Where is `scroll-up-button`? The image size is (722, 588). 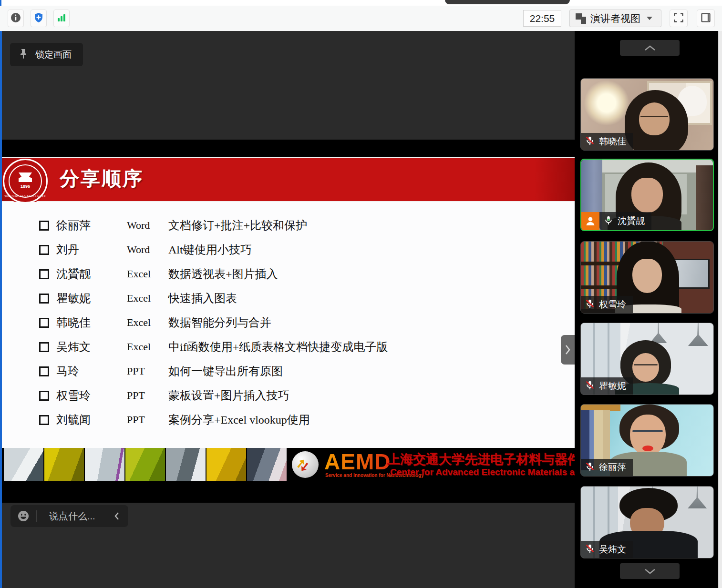
scroll-up-button is located at coordinates (650, 48).